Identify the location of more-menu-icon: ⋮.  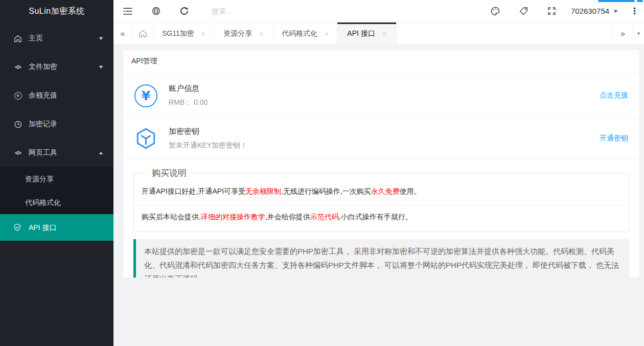
(634, 11).